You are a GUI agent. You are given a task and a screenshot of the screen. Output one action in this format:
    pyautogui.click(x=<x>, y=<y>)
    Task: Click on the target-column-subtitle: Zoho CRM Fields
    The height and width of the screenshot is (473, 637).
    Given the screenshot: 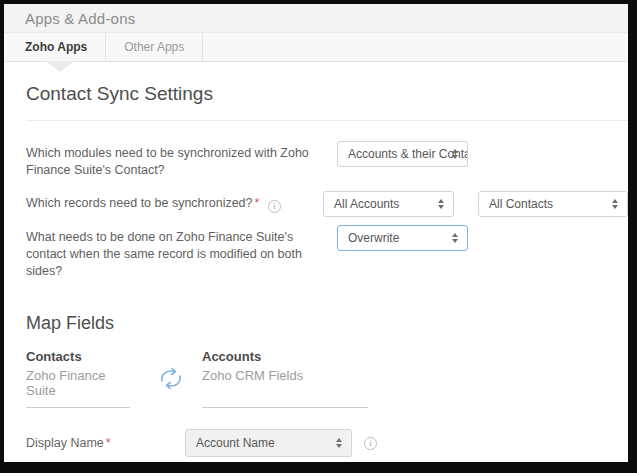 What is the action you would take?
    pyautogui.click(x=285, y=376)
    